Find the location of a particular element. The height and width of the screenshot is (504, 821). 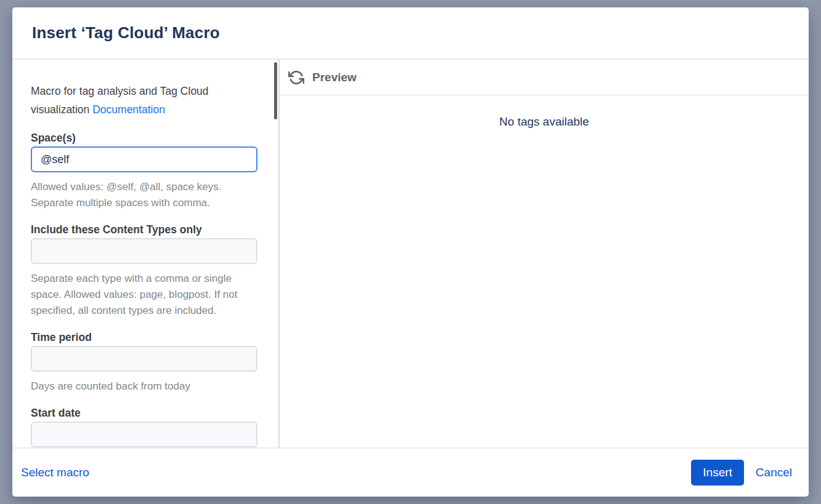

insert-button: Insert is located at coordinates (718, 473).